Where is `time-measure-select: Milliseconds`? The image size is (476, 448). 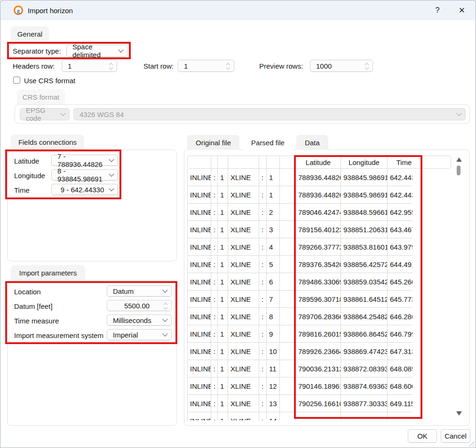 time-measure-select: Milliseconds is located at coordinates (139, 320).